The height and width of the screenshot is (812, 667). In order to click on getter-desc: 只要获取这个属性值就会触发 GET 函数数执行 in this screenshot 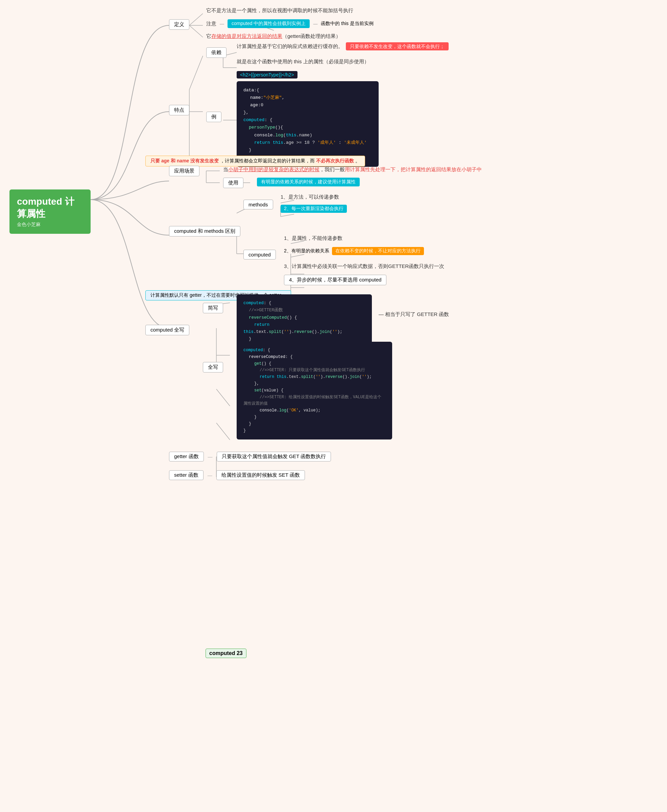, I will do `click(274, 457)`.